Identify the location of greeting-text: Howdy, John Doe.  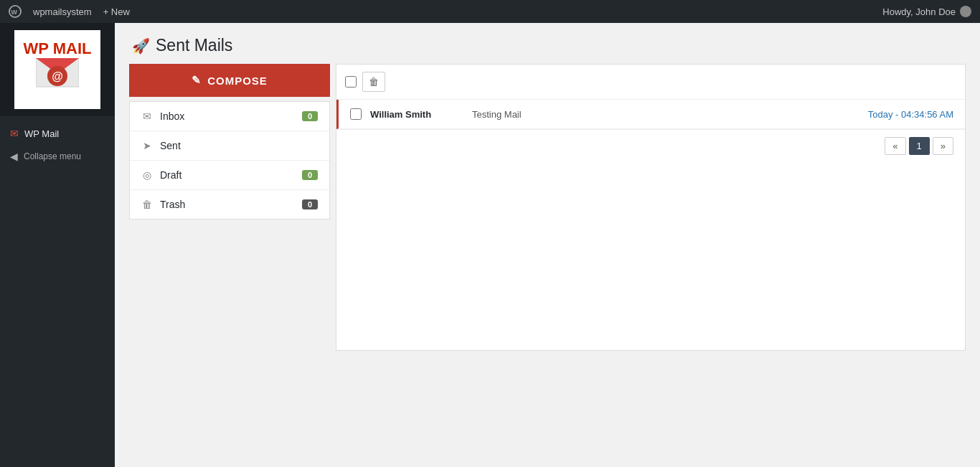
(919, 11).